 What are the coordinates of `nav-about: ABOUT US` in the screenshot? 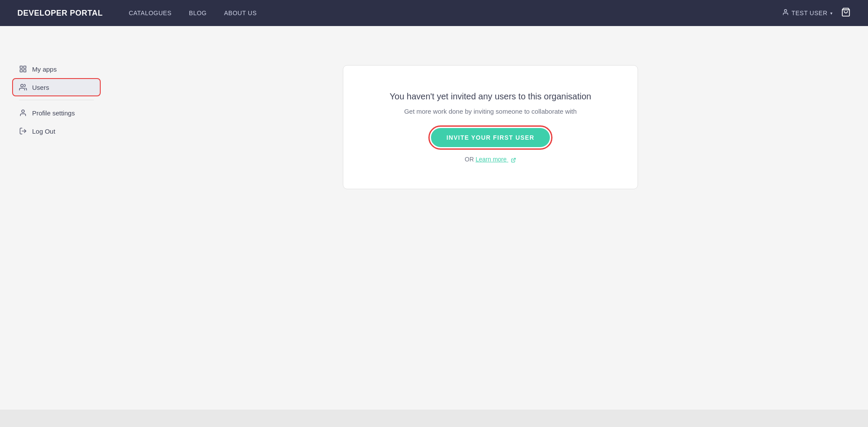 It's located at (240, 13).